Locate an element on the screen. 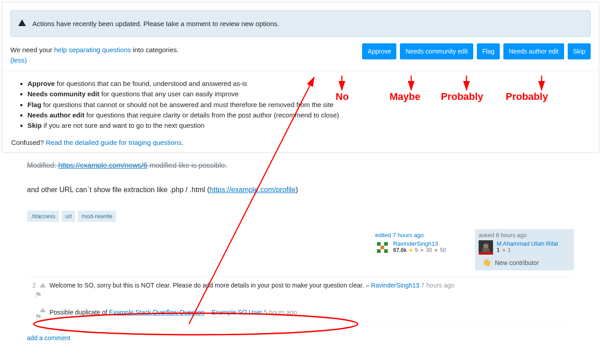 The image size is (601, 364). annotation-no: No is located at coordinates (342, 97).